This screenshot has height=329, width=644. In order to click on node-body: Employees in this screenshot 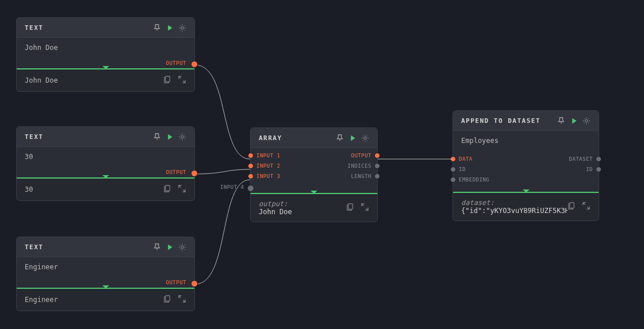, I will do `click(526, 141)`.